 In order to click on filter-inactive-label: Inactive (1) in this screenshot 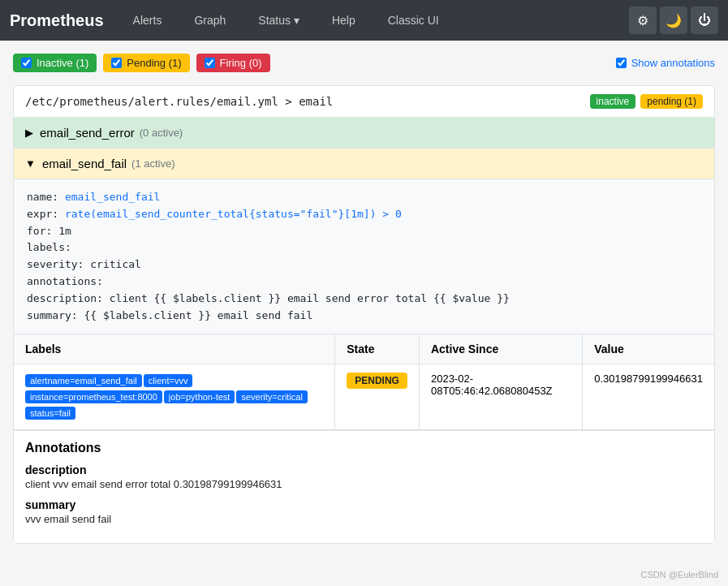, I will do `click(62, 63)`.